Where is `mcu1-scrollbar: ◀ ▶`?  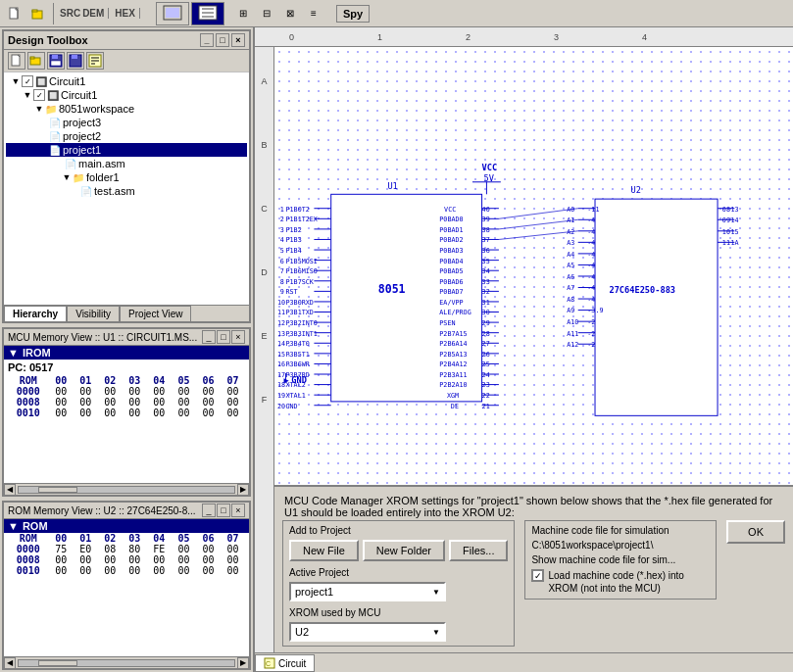 mcu1-scrollbar: ◀ ▶ is located at coordinates (126, 489).